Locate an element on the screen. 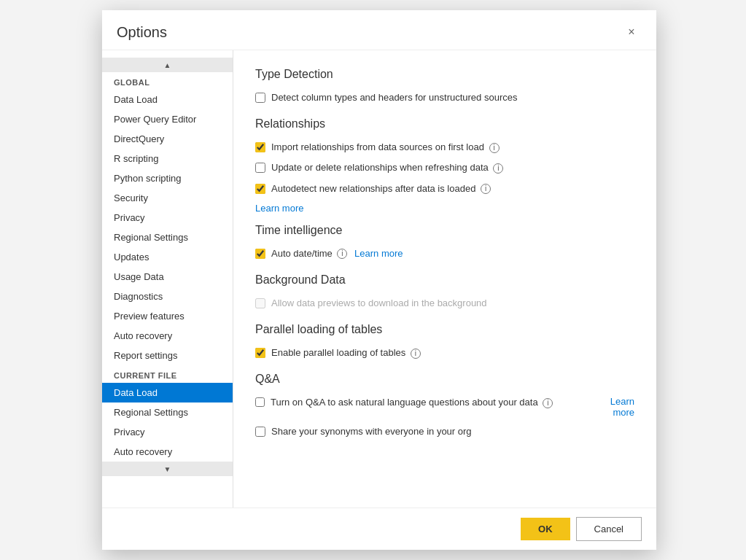 The width and height of the screenshot is (746, 560). sidebar-item-regional-settings: Regional Settings is located at coordinates (168, 238).